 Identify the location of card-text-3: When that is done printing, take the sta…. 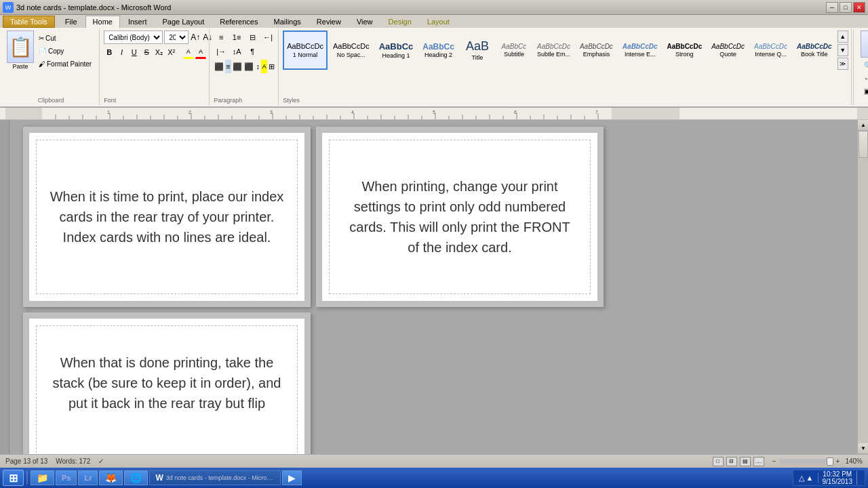
(167, 376).